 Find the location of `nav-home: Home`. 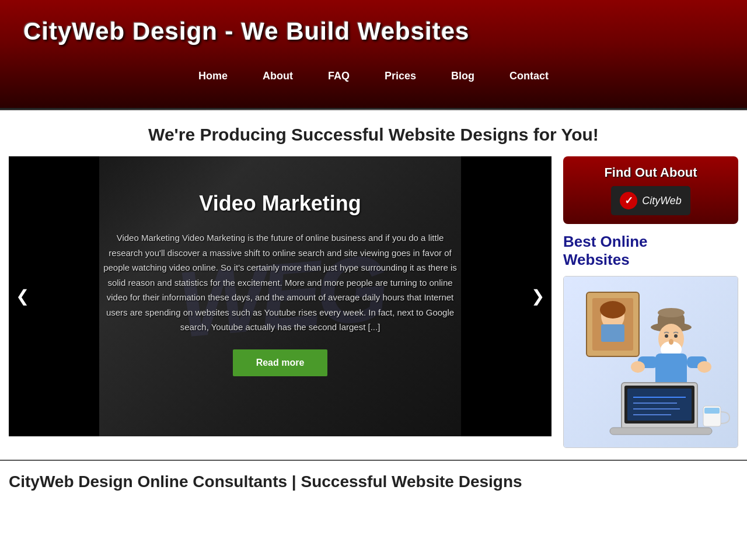

nav-home: Home is located at coordinates (213, 76).